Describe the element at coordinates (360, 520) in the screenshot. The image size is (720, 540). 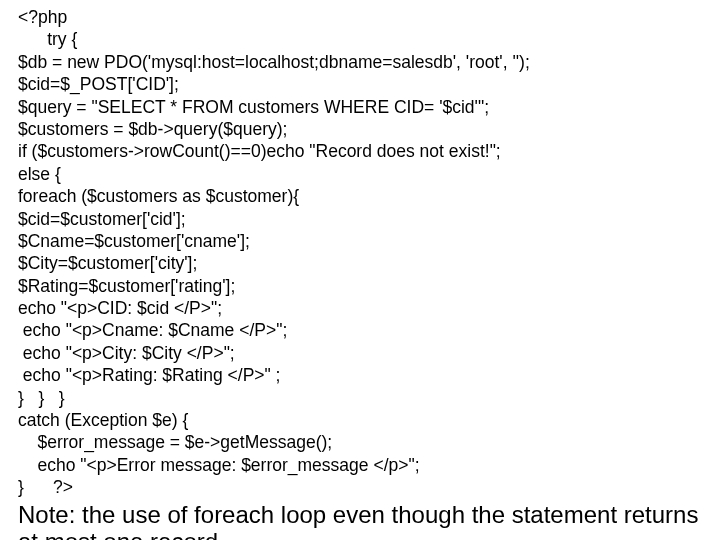
I see `note-text: Note: the use of foreach loop even thoug…` at that location.